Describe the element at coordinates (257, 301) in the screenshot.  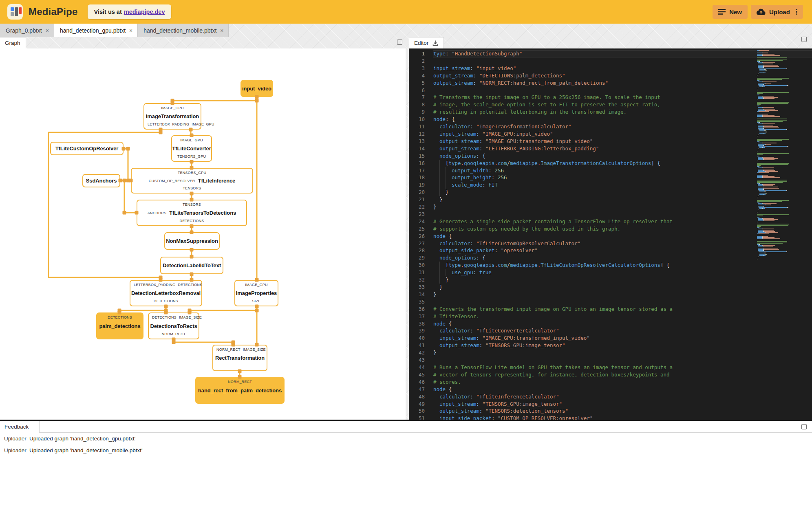
I see `port-label: SIZE` at that location.